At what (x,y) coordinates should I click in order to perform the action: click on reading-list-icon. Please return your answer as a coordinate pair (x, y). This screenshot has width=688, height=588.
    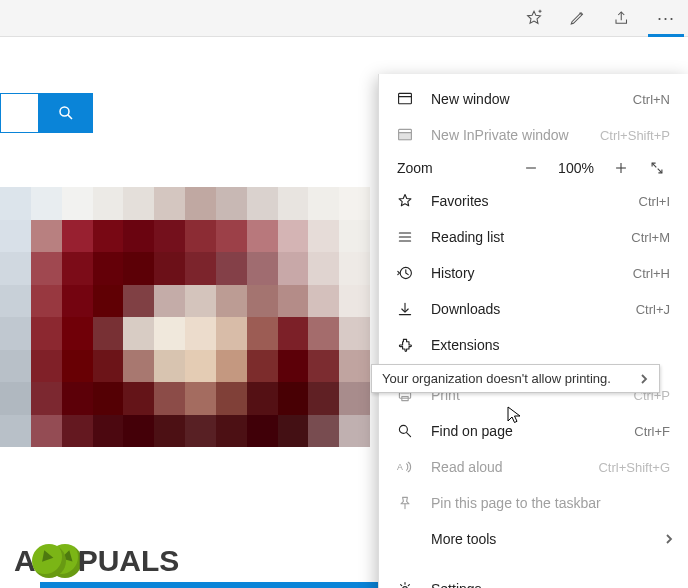
    Looking at the image, I should click on (408, 237).